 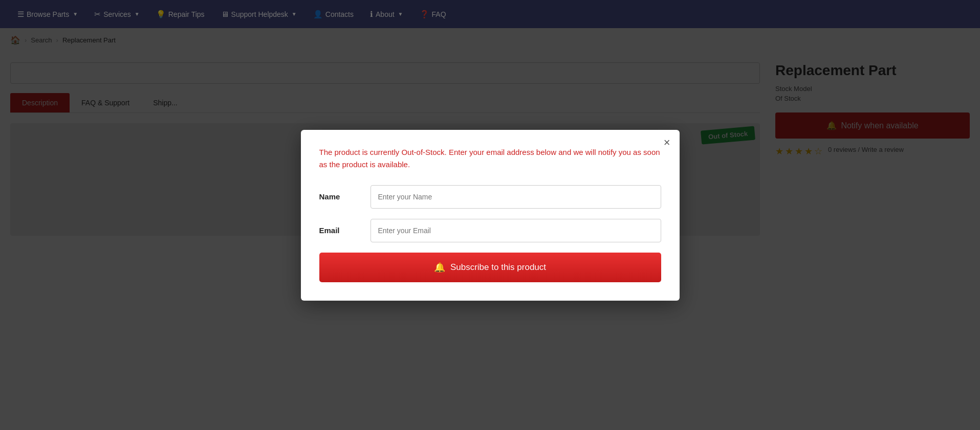 What do you see at coordinates (490, 159) in the screenshot?
I see `modal-message: The product is currently Out-of-Stock. E…` at bounding box center [490, 159].